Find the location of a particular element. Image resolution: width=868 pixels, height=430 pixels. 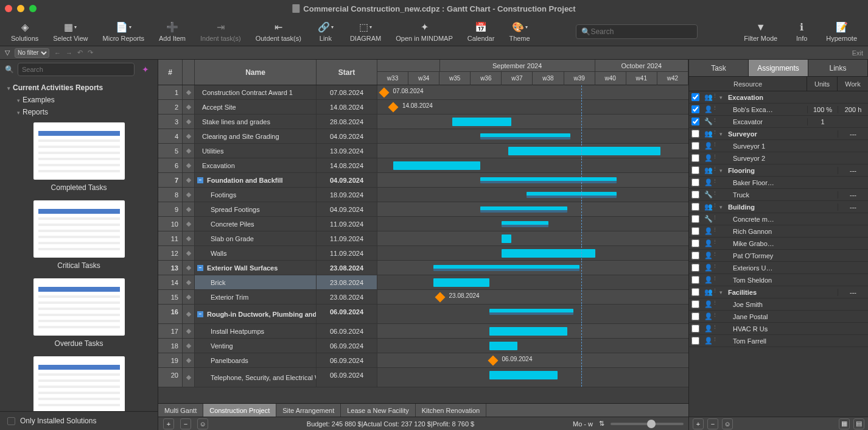

resource-row: 👥⋮▾Surveyor--- is located at coordinates (779, 134).